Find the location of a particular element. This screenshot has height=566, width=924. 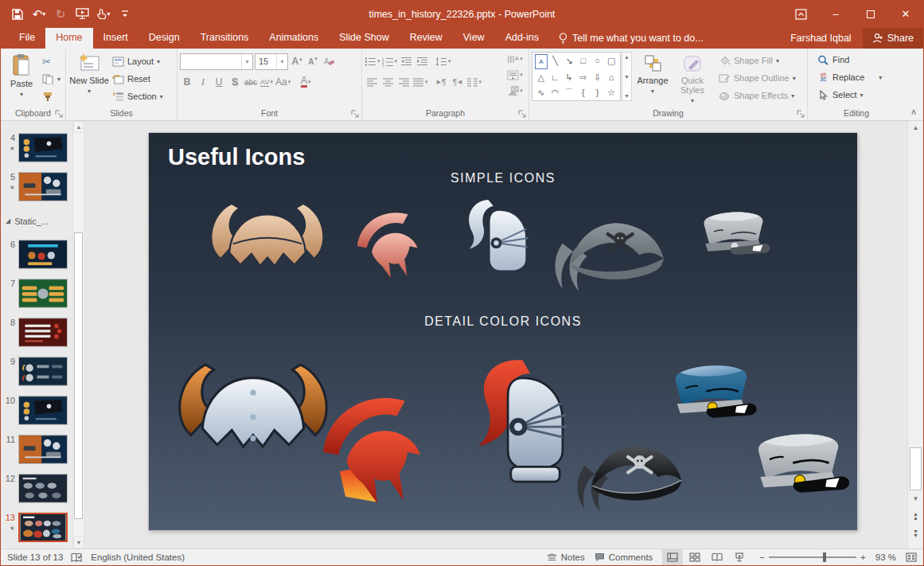

grow-font-button: A▴ is located at coordinates (297, 61).